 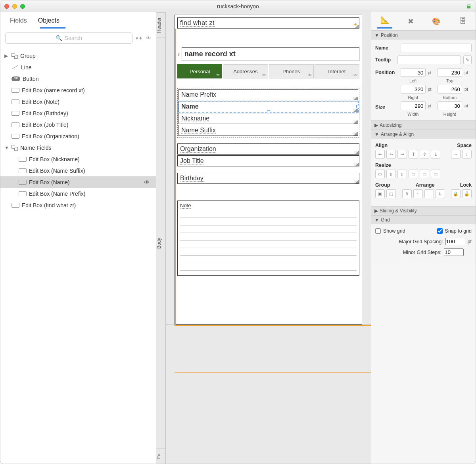 I want to click on tree-item: Edit Box (Name Prefix), so click(x=78, y=193).